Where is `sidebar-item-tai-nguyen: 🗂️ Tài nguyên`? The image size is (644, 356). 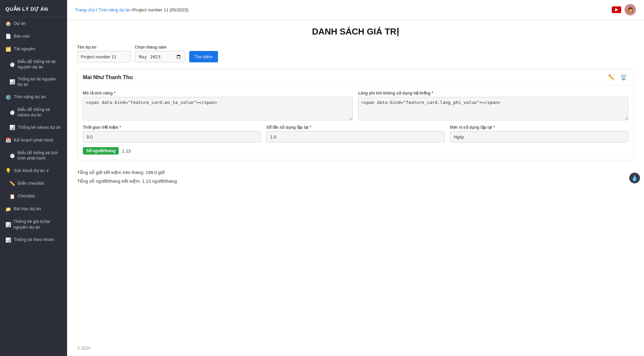
sidebar-item-tai-nguyen: 🗂️ Tài nguyên is located at coordinates (34, 49).